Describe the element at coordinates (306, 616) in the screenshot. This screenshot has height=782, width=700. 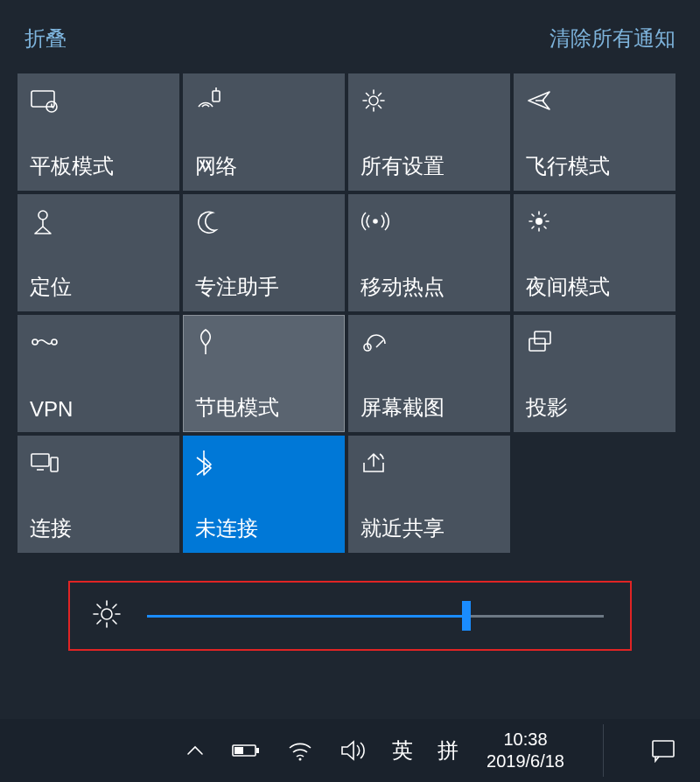
I see `slider-fill` at that location.